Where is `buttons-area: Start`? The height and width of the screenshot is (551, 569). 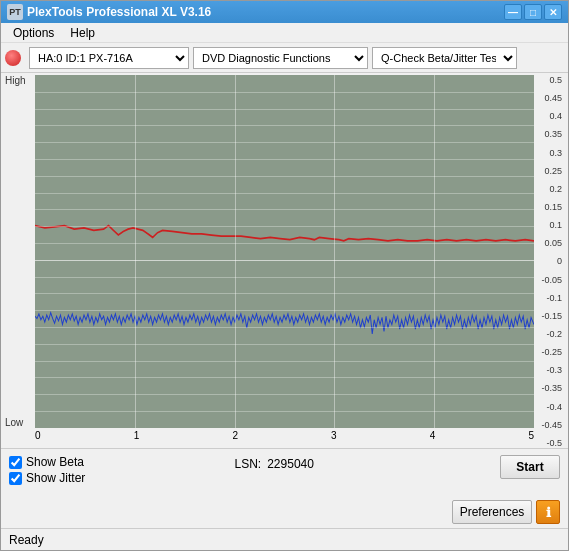
buttons-area: Start is located at coordinates (510, 467).